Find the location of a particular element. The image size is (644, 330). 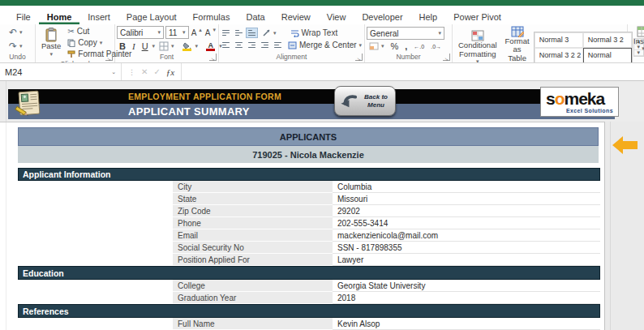

font-size-value: 11 is located at coordinates (173, 32).